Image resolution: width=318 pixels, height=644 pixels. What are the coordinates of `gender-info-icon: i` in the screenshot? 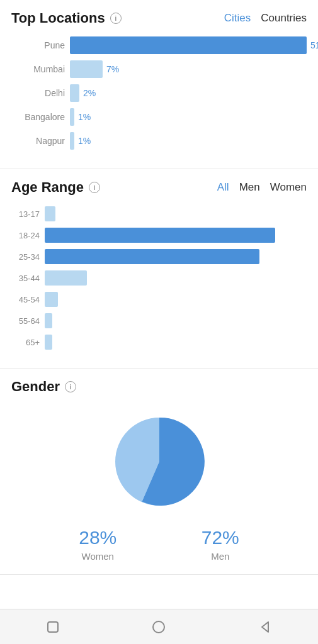 It's located at (71, 387).